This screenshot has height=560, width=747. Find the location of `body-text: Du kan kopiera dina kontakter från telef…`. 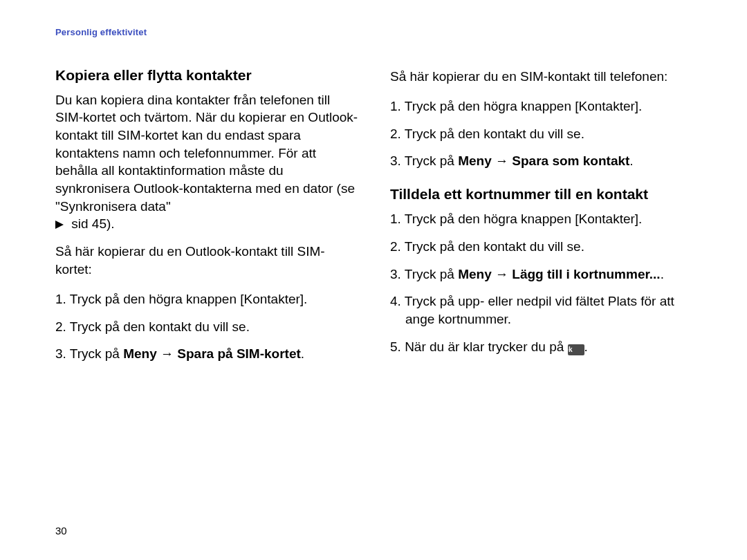

body-text: Du kan kopiera dina kontakter från telef… is located at coordinates (208, 162).